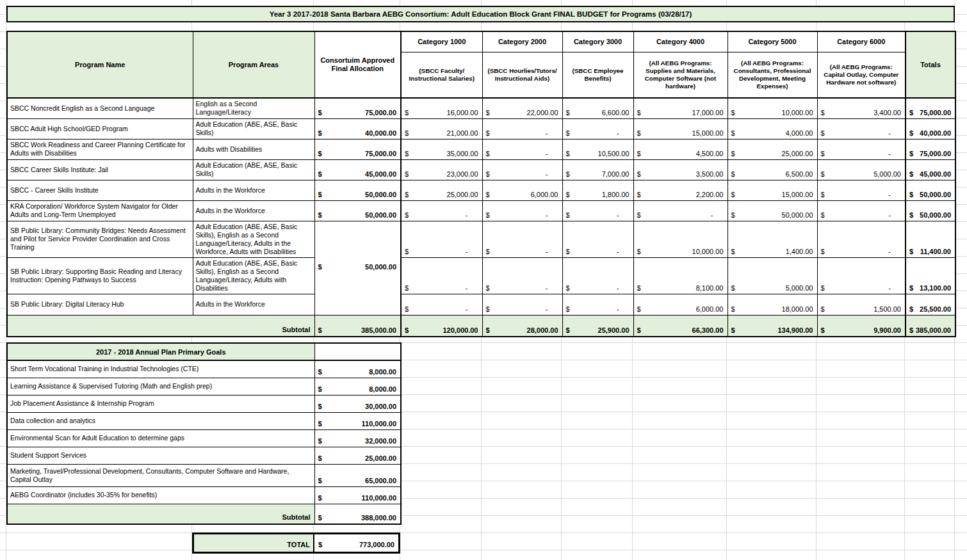 The image size is (967, 560). What do you see at coordinates (772, 239) in the screenshot?
I see `category-5000-cell: $1,400.00` at bounding box center [772, 239].